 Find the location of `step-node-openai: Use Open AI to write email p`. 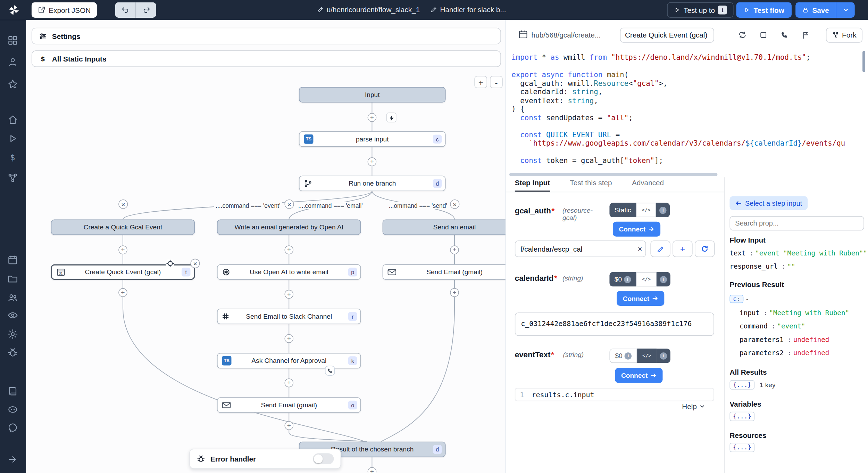

step-node-openai: Use Open AI to write email p is located at coordinates (289, 272).